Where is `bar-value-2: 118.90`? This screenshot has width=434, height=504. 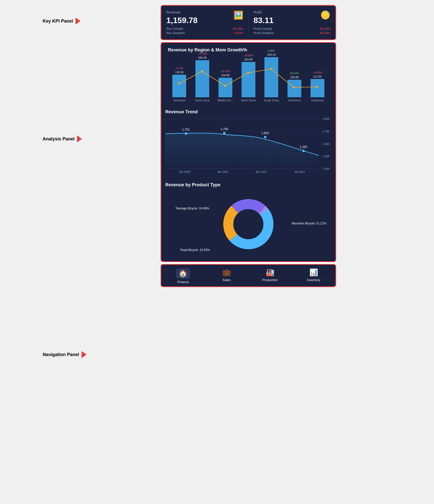 bar-value-2: 118.90 is located at coordinates (225, 75).